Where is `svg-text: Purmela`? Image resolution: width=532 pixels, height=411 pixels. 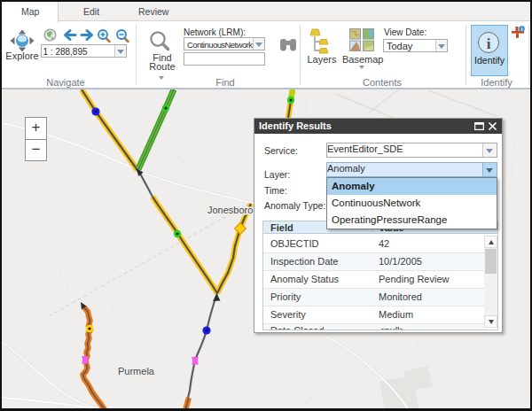 svg-text: Purmela is located at coordinates (137, 371).